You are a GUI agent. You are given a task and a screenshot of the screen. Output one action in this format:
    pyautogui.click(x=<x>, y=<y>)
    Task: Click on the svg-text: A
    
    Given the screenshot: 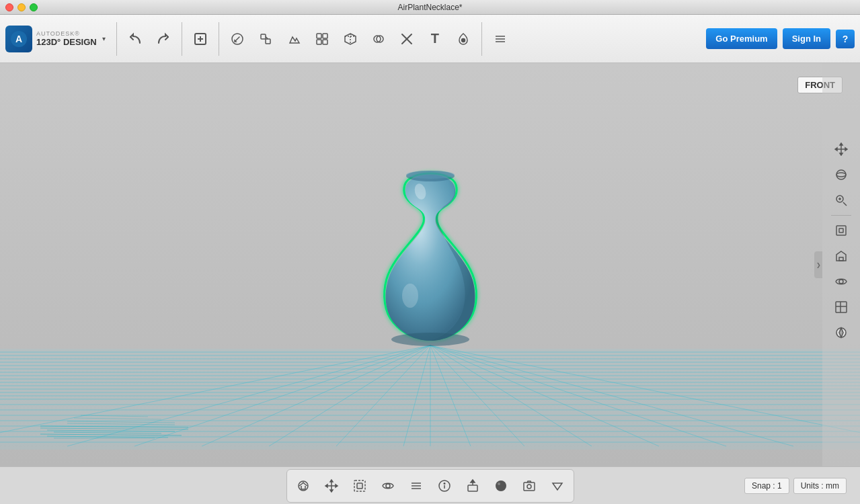 What is the action you would take?
    pyautogui.click(x=19, y=39)
    